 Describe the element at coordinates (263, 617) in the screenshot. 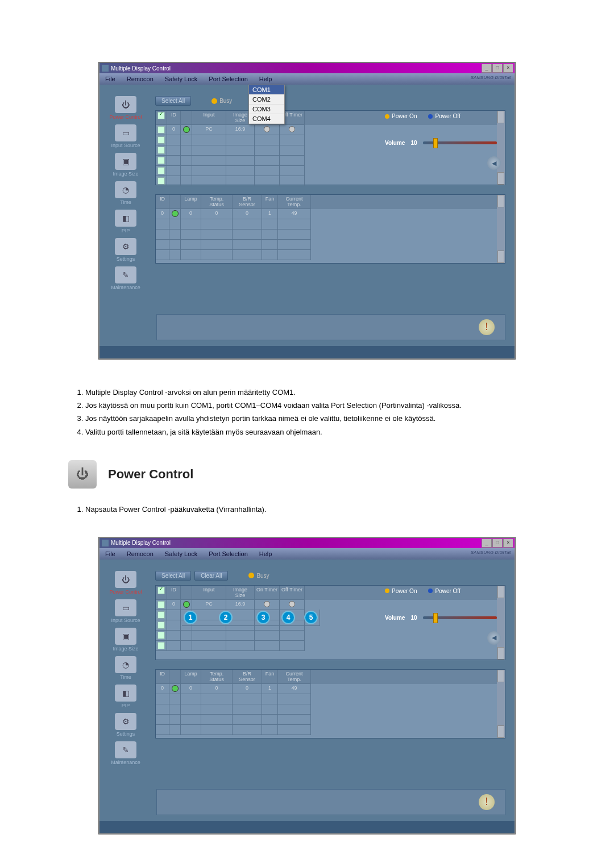

I see `callout-3: 3` at that location.